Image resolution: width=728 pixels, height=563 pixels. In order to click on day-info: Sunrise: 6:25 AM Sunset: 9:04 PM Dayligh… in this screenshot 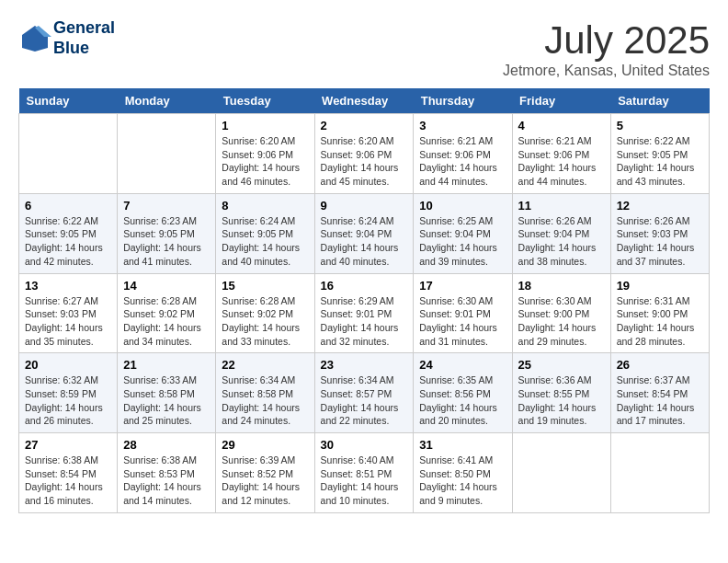, I will do `click(462, 241)`.